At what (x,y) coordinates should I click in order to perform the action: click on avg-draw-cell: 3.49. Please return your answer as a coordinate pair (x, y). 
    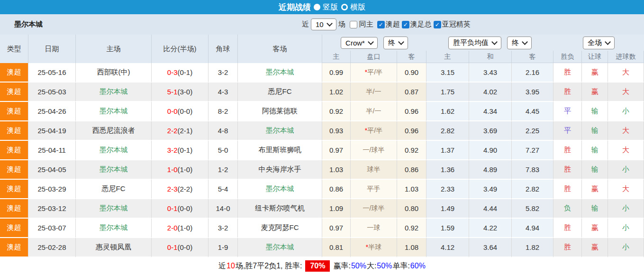
    Looking at the image, I should click on (490, 190).